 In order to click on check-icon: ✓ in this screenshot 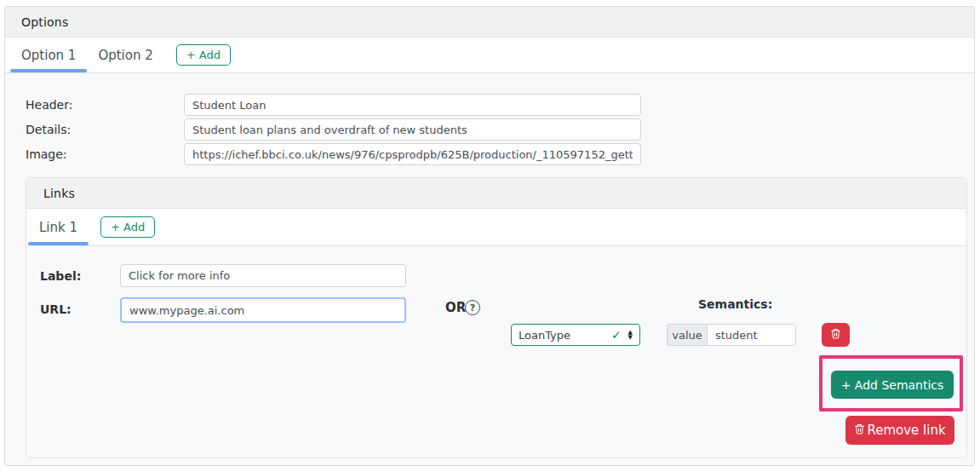, I will do `click(616, 335)`.